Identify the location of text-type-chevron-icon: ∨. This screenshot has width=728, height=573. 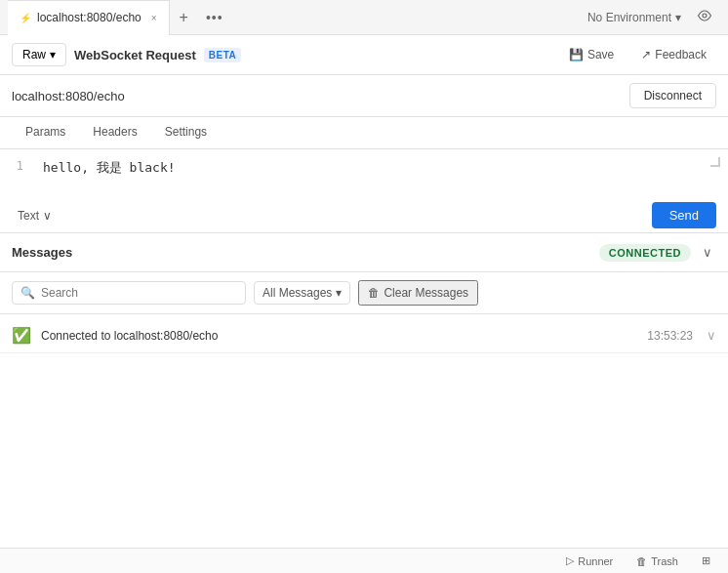
(47, 216).